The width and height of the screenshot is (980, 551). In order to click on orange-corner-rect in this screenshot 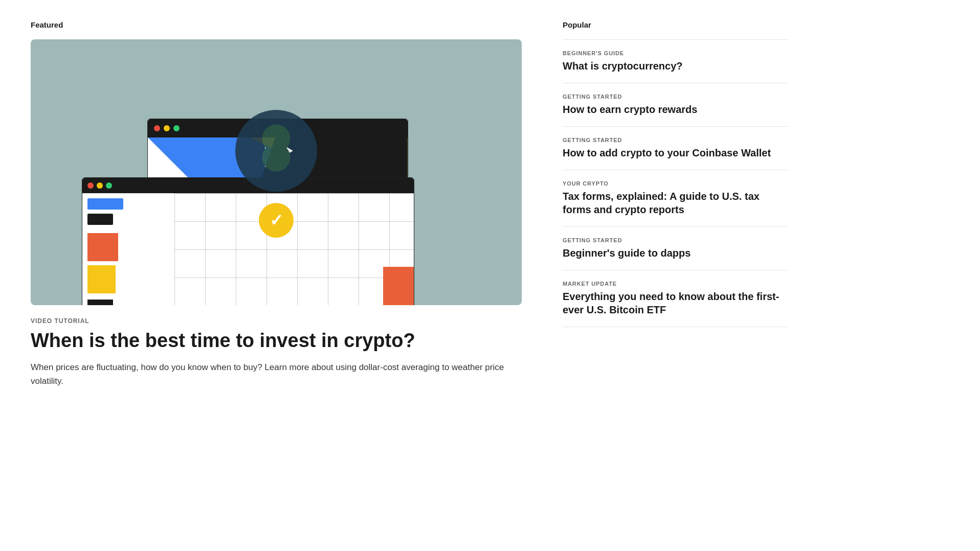, I will do `click(398, 286)`.